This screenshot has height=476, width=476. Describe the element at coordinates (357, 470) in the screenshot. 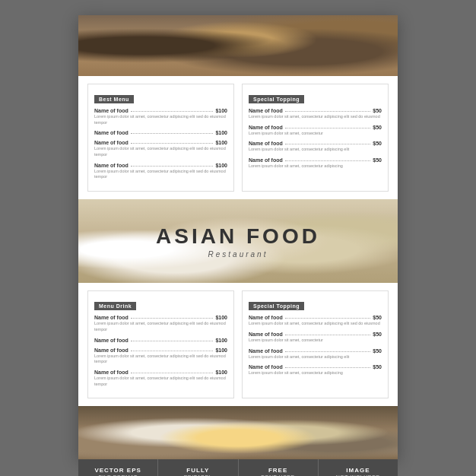

I see `info-label-top: IMAGE` at that location.